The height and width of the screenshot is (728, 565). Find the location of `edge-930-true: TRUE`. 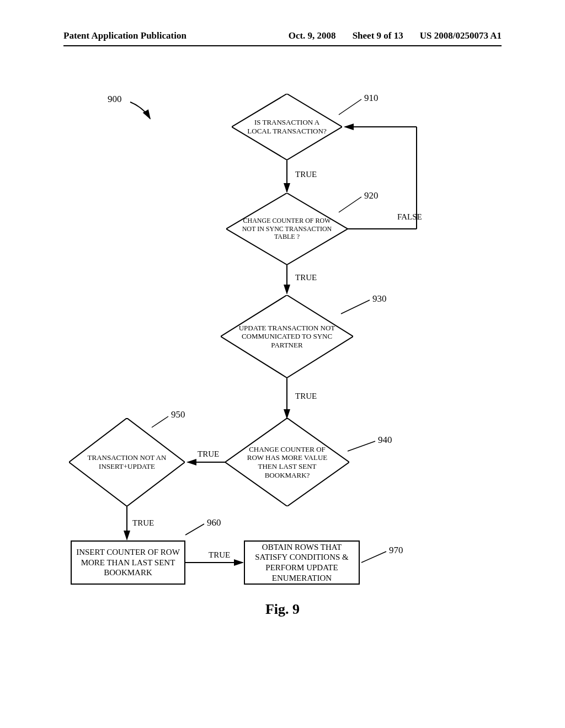

edge-930-true: TRUE is located at coordinates (306, 396).